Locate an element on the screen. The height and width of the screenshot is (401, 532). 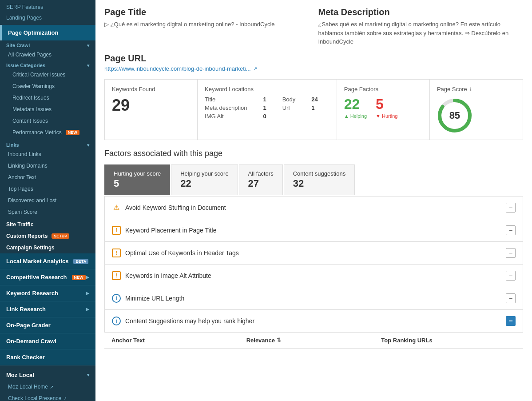
page-url-link: https://www.inboundcycle.com/blog-de-inb… is located at coordinates (314, 68).